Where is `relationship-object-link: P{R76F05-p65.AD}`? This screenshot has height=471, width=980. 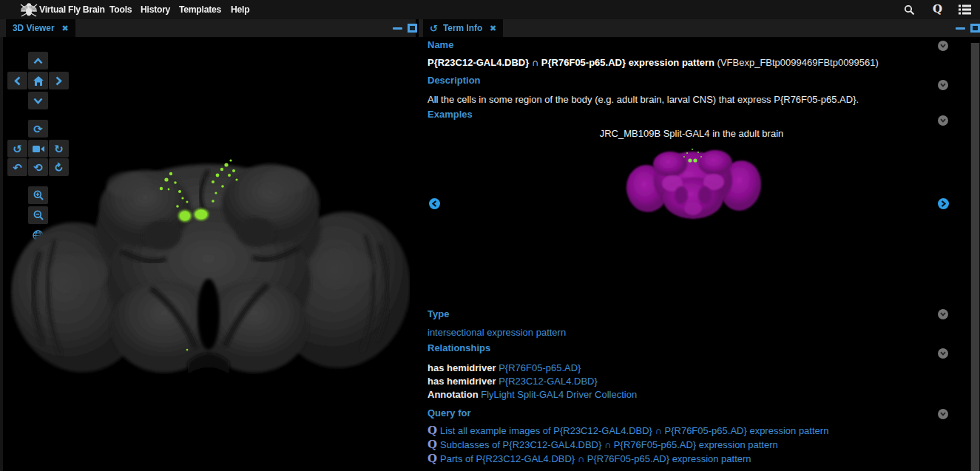
relationship-object-link: P{R76F05-p65.AD} is located at coordinates (540, 368).